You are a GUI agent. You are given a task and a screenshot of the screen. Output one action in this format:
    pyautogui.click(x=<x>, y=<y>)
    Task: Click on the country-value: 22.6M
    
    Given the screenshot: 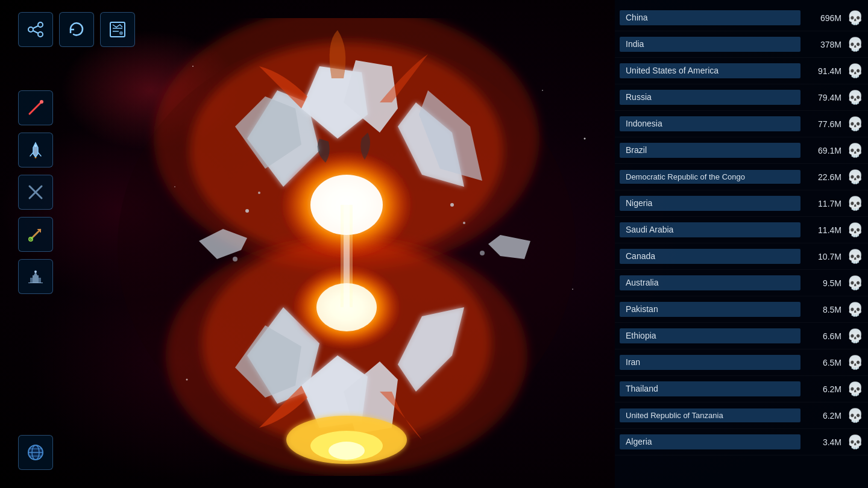 What is the action you would take?
    pyautogui.click(x=823, y=177)
    